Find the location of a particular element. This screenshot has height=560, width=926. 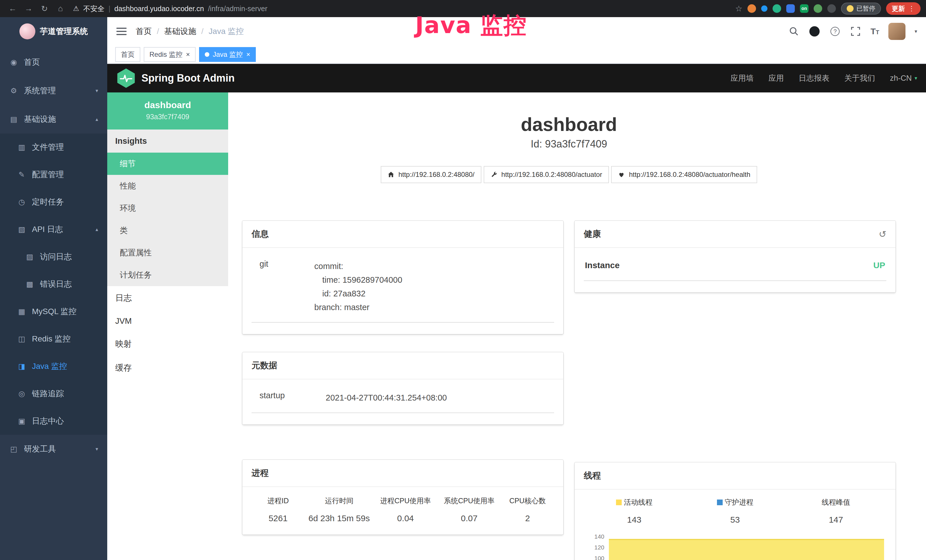

sba-item-logs: 日志 is located at coordinates (168, 298).